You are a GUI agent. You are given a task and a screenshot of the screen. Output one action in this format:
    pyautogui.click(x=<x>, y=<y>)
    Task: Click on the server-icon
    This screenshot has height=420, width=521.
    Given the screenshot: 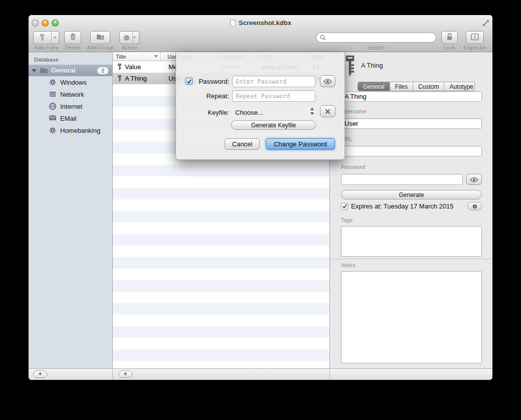 What is the action you would take?
    pyautogui.click(x=53, y=94)
    